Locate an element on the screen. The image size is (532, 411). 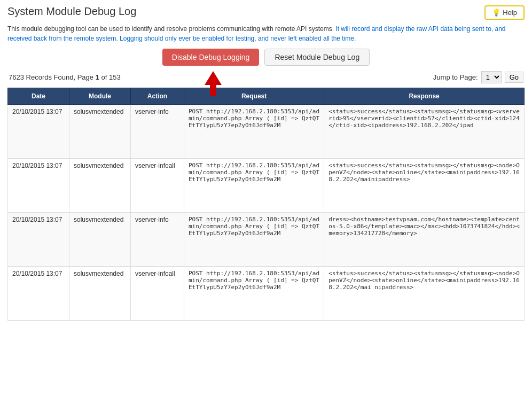
reset-debug-button: Reset Module Debug Log is located at coordinates (317, 57).